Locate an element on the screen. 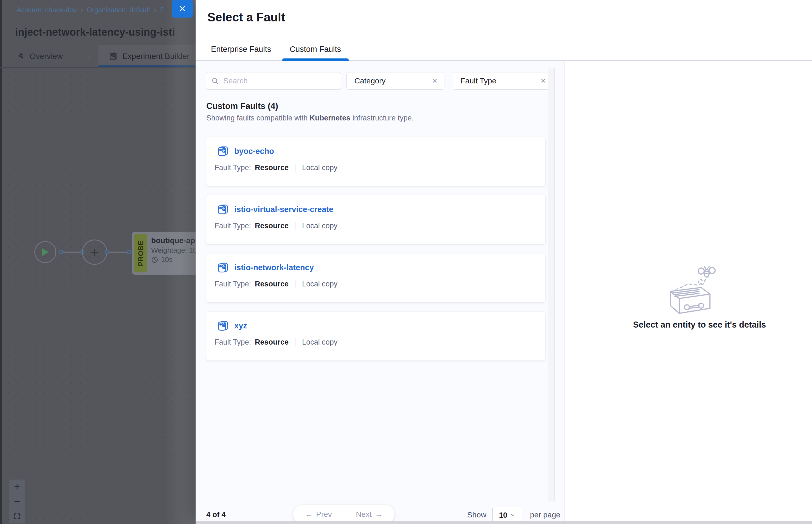 This screenshot has width=812, height=524. subtitle-prefix: Showing faults compatible with is located at coordinates (258, 118).